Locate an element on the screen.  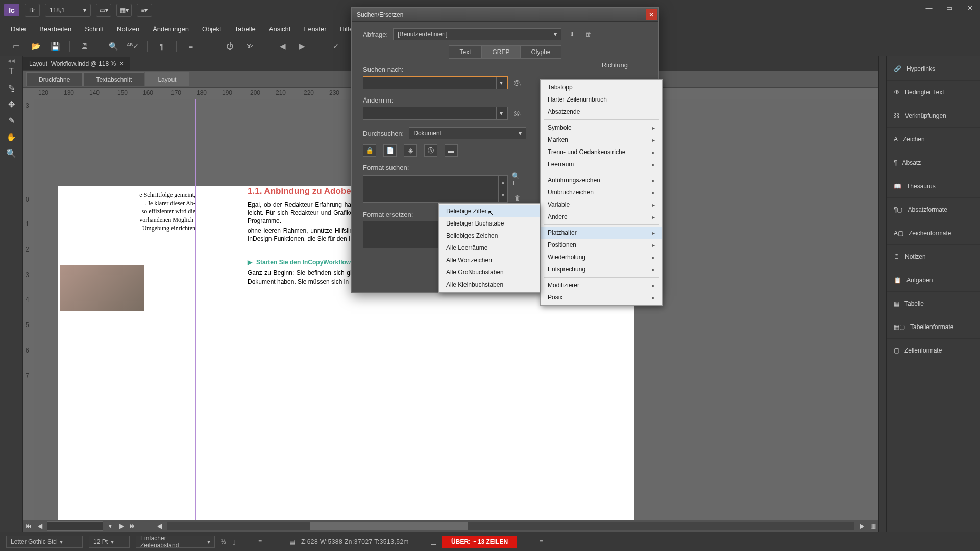
submenu-item: Alle Großbuchstaben is located at coordinates (489, 272).